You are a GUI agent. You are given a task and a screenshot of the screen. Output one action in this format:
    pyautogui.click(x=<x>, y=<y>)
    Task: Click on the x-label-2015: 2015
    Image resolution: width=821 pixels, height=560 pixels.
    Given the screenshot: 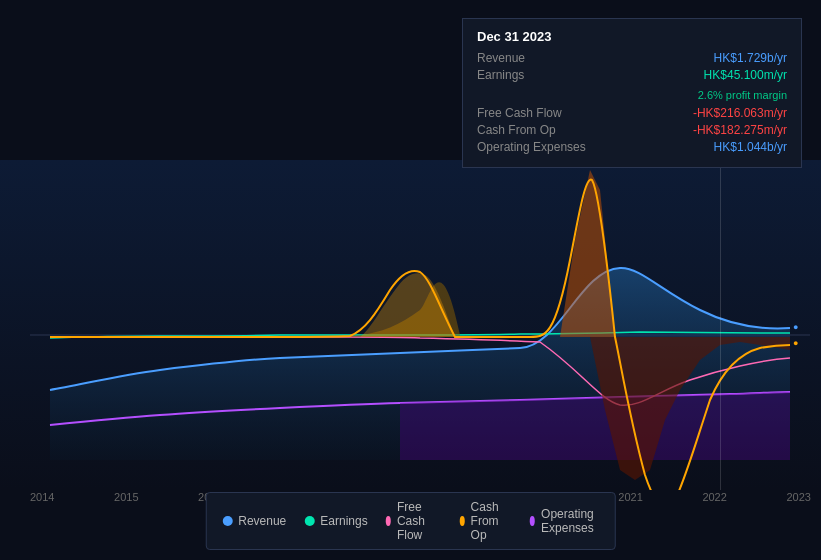 What is the action you would take?
    pyautogui.click(x=126, y=497)
    